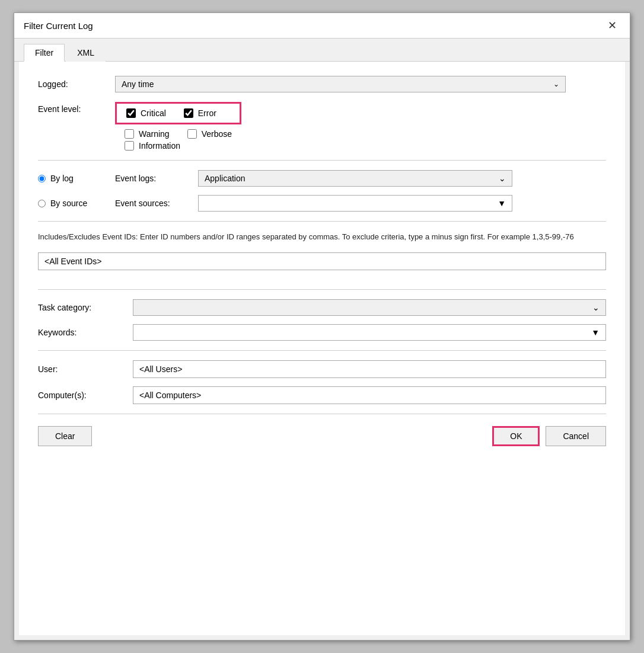 This screenshot has height=653, width=644. What do you see at coordinates (147, 134) in the screenshot?
I see `warning-checkbox: Warning` at bounding box center [147, 134].